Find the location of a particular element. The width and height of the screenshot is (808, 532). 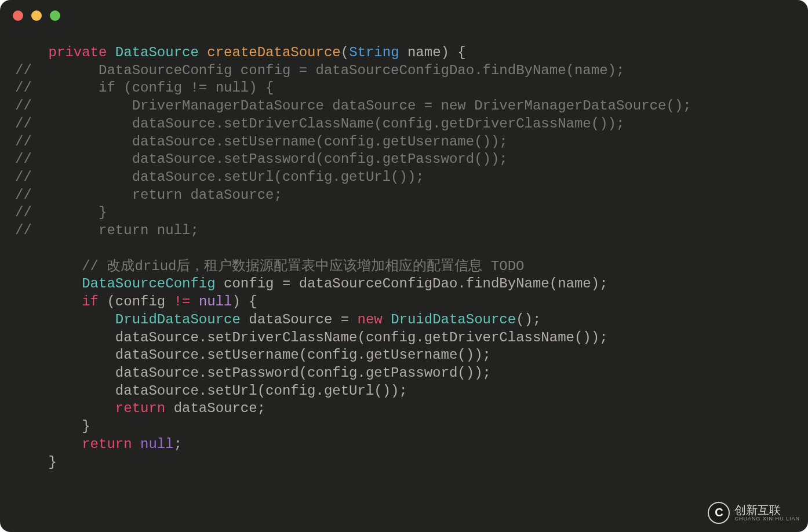

code-comment-line: // return null; is located at coordinates (107, 231).